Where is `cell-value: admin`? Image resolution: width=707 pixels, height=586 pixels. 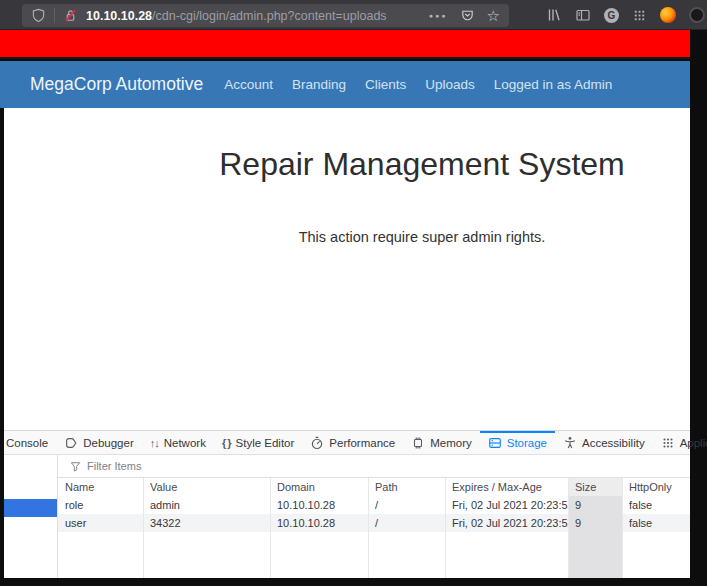
cell-value: admin is located at coordinates (206, 505).